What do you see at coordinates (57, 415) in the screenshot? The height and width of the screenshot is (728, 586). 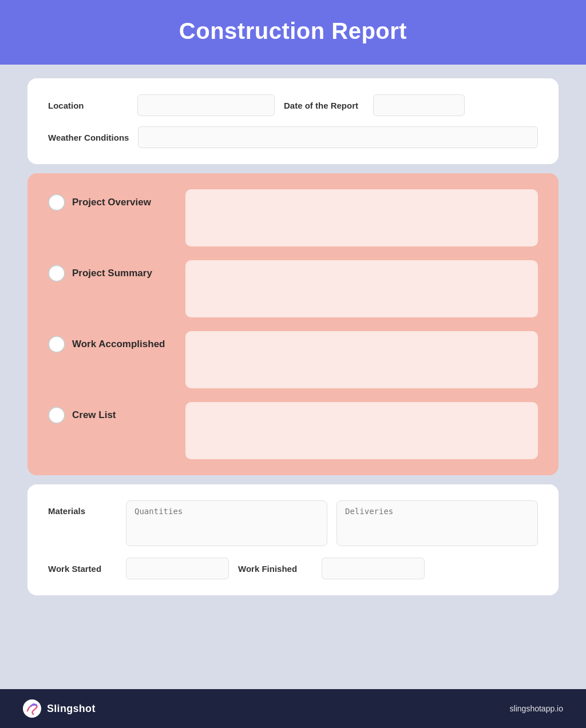 I see `crew-list-checkbox` at bounding box center [57, 415].